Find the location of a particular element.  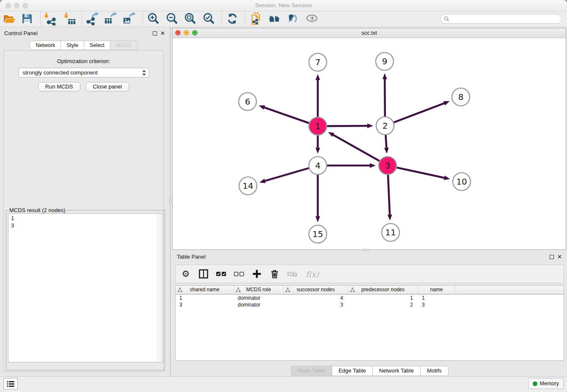

column-header-predecessor-nodes: predecessor nodes is located at coordinates (383, 290).